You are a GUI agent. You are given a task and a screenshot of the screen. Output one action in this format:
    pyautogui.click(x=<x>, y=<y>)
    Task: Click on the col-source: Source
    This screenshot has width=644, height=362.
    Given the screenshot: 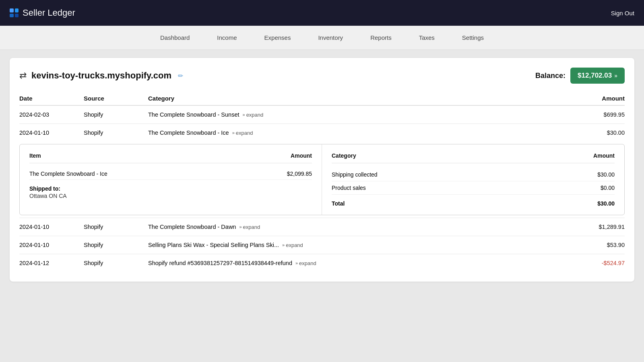 What is the action you would take?
    pyautogui.click(x=116, y=98)
    